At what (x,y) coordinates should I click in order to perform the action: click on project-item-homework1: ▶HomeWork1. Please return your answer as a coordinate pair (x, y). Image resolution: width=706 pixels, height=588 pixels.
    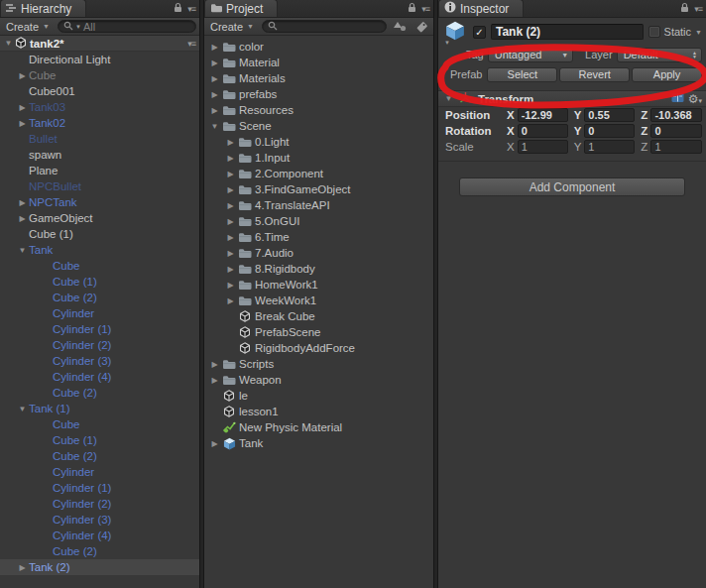
    Looking at the image, I should click on (319, 285).